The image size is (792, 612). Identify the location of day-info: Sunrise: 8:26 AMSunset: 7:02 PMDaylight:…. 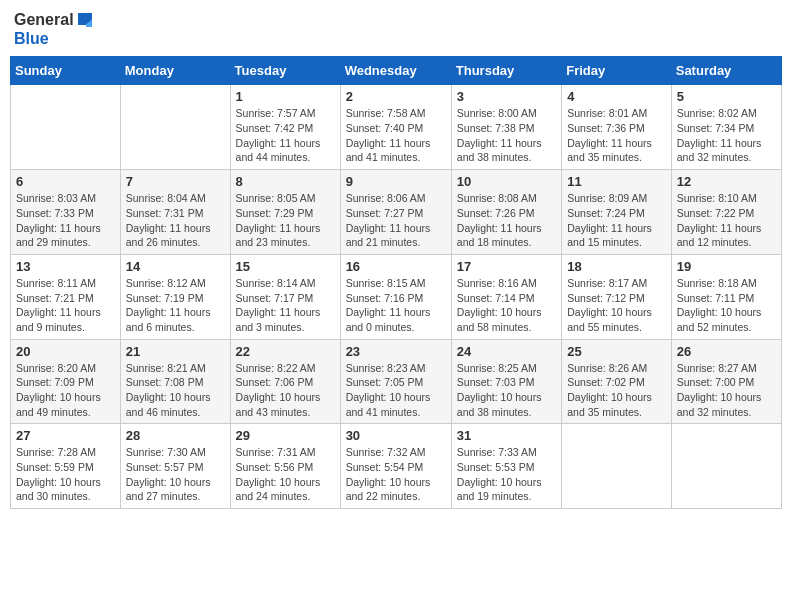
(616, 390).